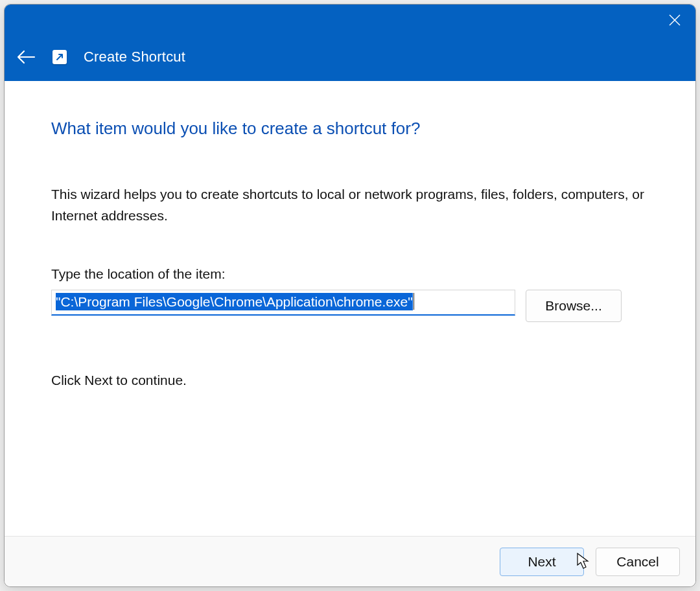 The width and height of the screenshot is (700, 591). I want to click on close-icon, so click(675, 20).